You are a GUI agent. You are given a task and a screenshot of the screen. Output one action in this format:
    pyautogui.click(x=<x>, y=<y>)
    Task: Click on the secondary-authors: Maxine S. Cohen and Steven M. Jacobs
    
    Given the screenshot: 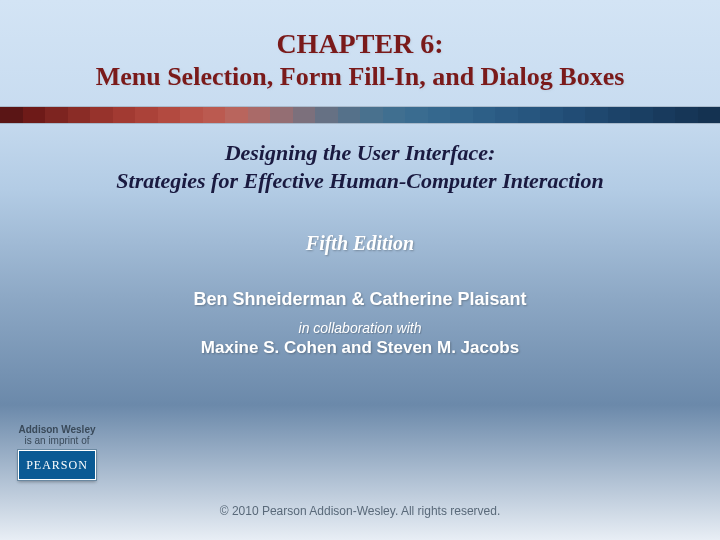 What is the action you would take?
    pyautogui.click(x=360, y=348)
    